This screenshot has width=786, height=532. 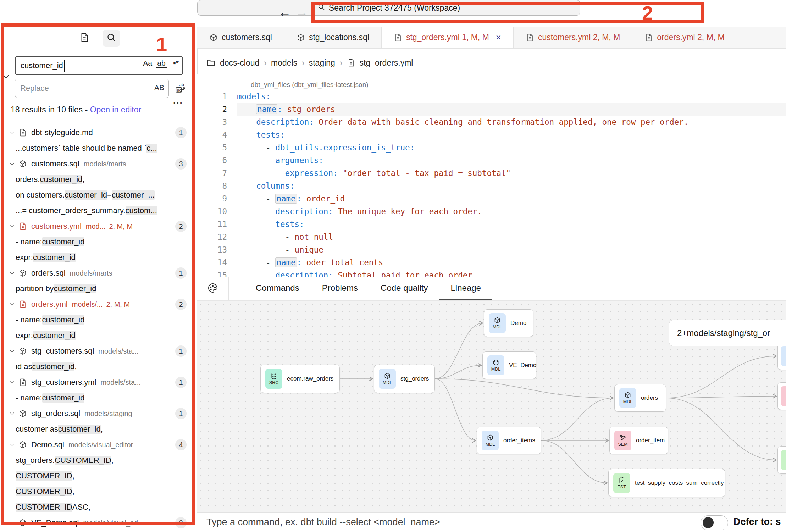 I want to click on search-result-file-row: customers.sqlmodels/marts3, so click(x=99, y=164).